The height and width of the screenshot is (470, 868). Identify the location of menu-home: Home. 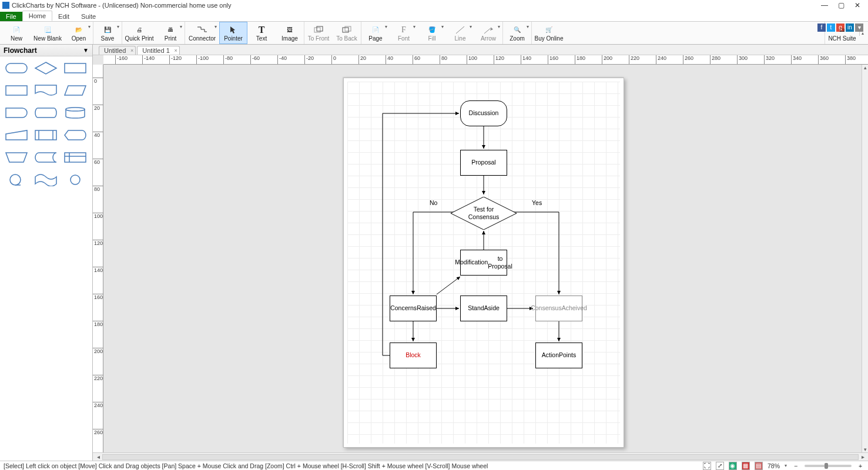
(38, 16).